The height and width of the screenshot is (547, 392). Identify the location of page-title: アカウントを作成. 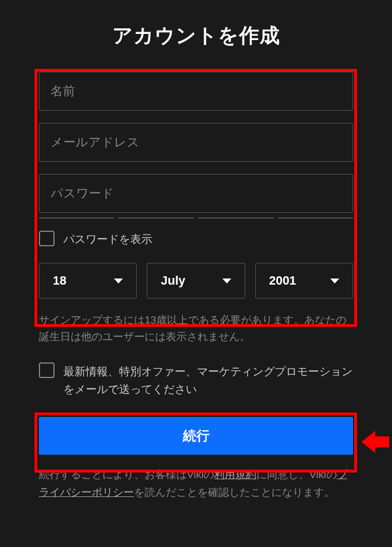
(196, 36).